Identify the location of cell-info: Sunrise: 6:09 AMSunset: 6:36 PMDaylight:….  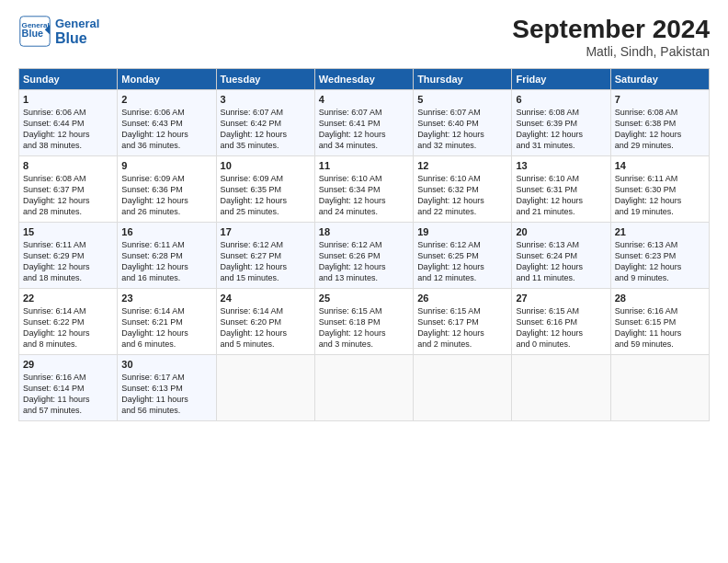
(166, 195).